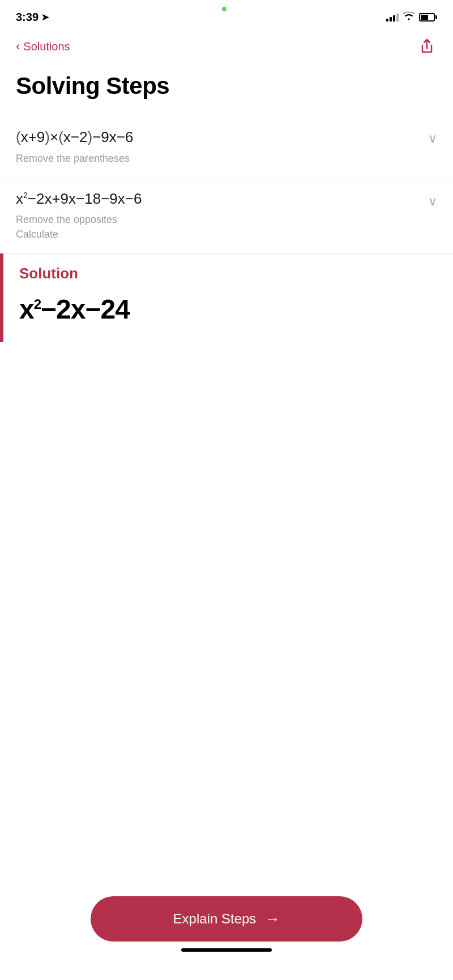  I want to click on battery-fill, so click(425, 17).